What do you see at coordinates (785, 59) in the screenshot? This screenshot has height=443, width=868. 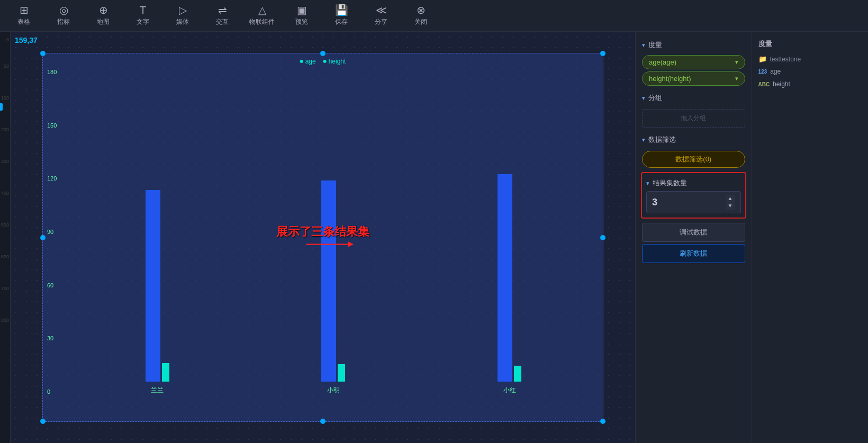 I see `datasource-name: testtestone` at bounding box center [785, 59].